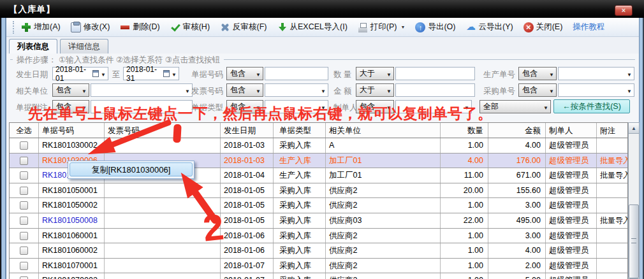  I want to click on cell-date: 2018-01-07, so click(247, 276).